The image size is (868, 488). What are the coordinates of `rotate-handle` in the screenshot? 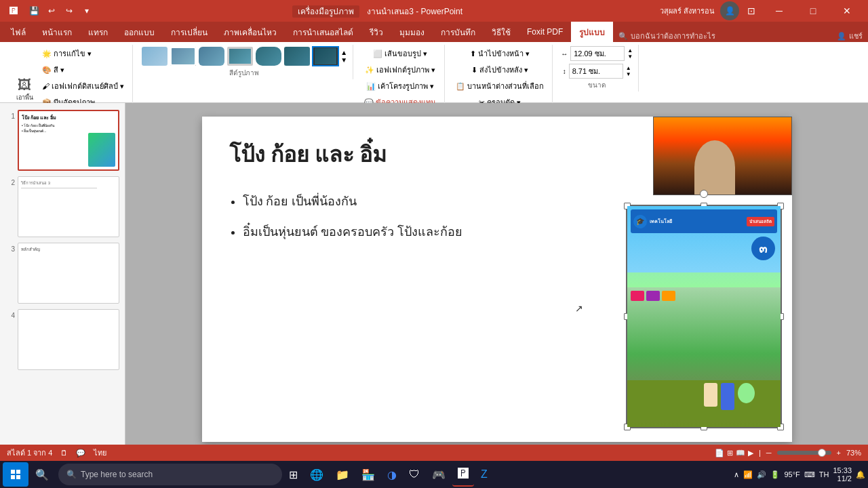 It's located at (704, 194).